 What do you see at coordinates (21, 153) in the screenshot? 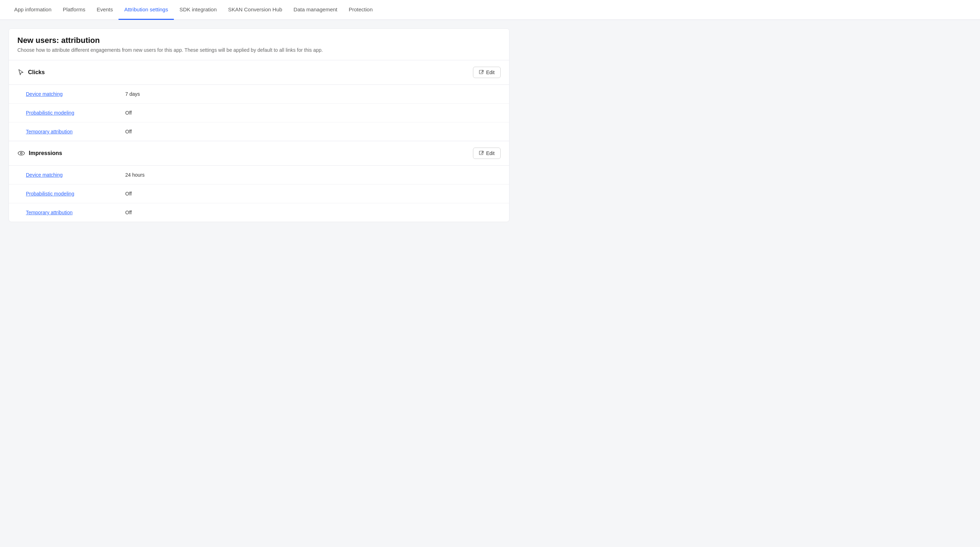
I see `eye-icon` at bounding box center [21, 153].